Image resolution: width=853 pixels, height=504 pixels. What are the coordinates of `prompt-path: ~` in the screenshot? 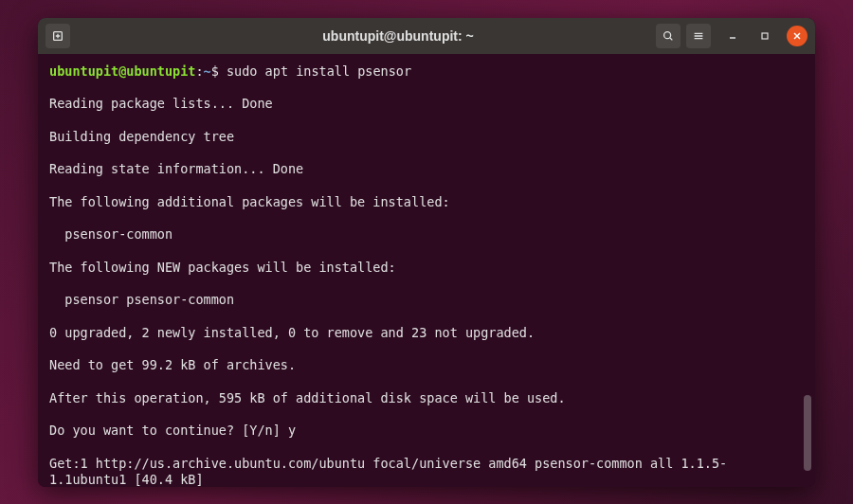 It's located at (208, 71).